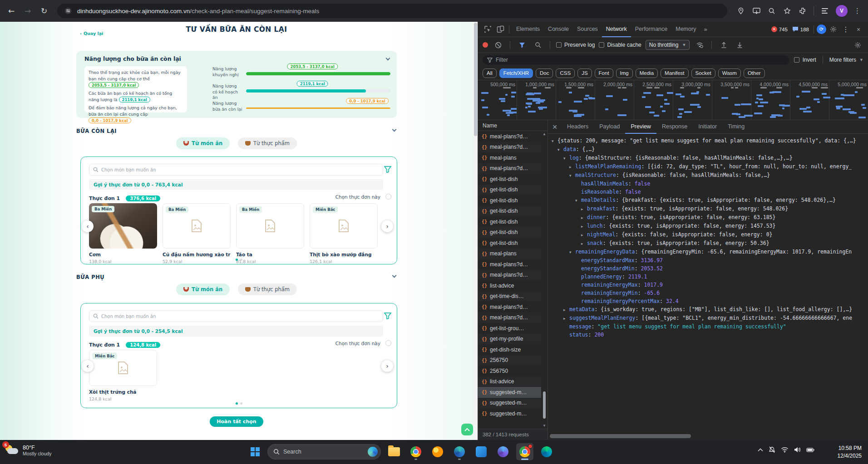  Describe the element at coordinates (503, 452) in the screenshot. I see `taskbar-app-edge-dev` at that location.